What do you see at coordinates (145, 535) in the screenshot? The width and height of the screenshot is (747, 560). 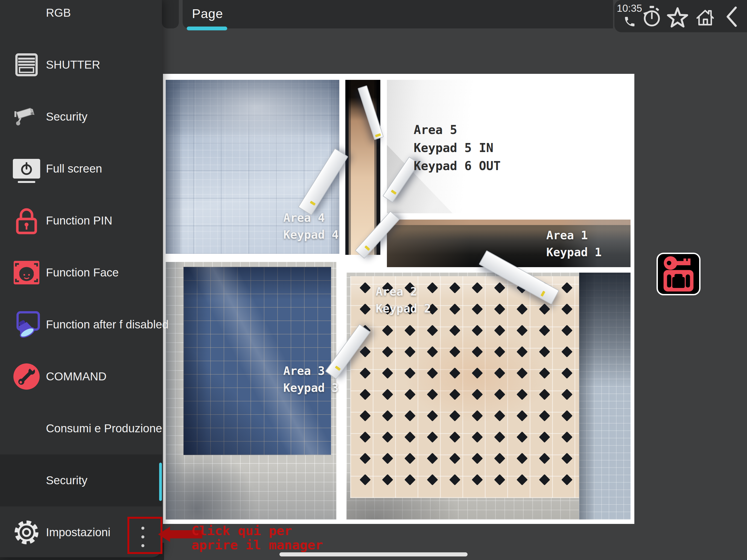 I see `annotation-highlight-box` at bounding box center [145, 535].